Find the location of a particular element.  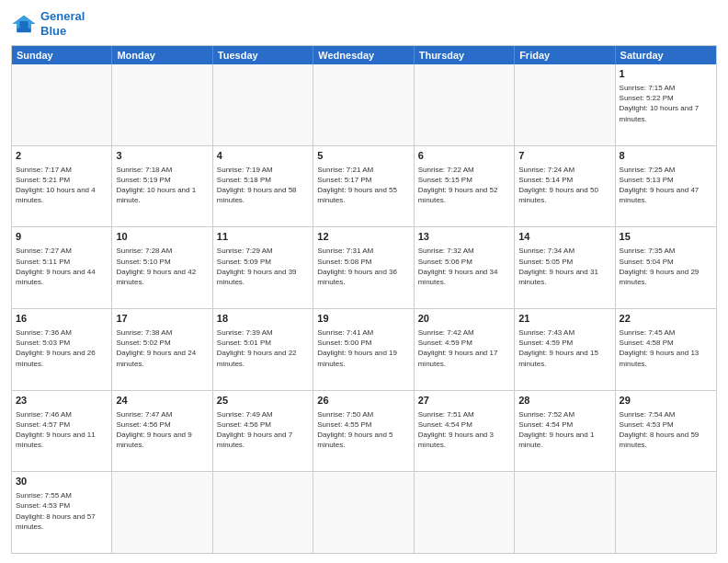

day-cell-24: 24Sunrise: 7:47 AM Sunset: 4:56 PM Dayli… is located at coordinates (162, 431).